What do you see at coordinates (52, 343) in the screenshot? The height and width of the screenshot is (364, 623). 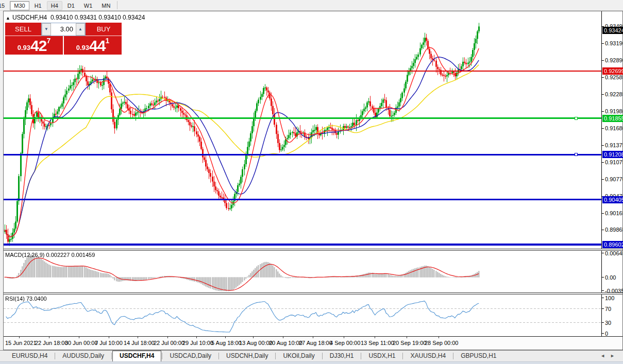 I see `time-label: 22 Jun 18:00` at bounding box center [52, 343].